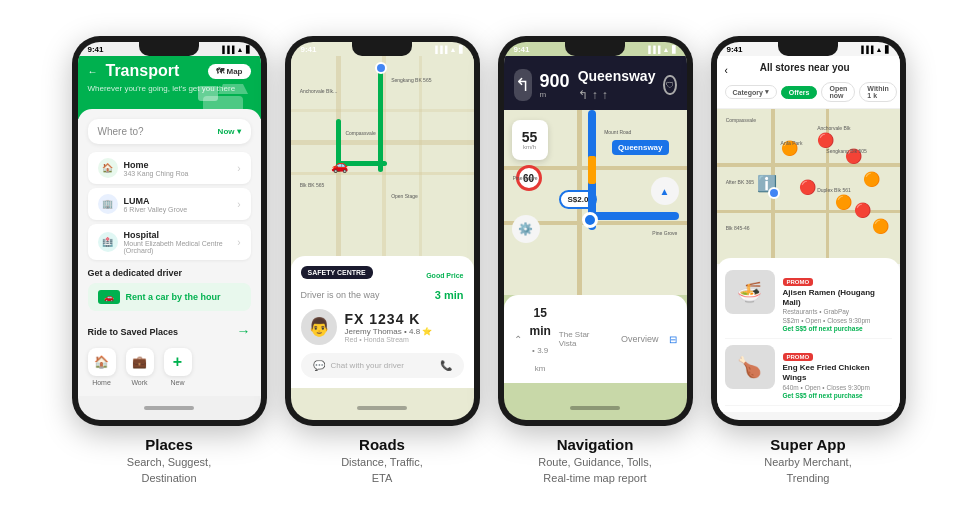  What do you see at coordinates (808, 92) in the screenshot?
I see `filter-row: Category ▾ Offers Open now Within 1 k` at bounding box center [808, 92].